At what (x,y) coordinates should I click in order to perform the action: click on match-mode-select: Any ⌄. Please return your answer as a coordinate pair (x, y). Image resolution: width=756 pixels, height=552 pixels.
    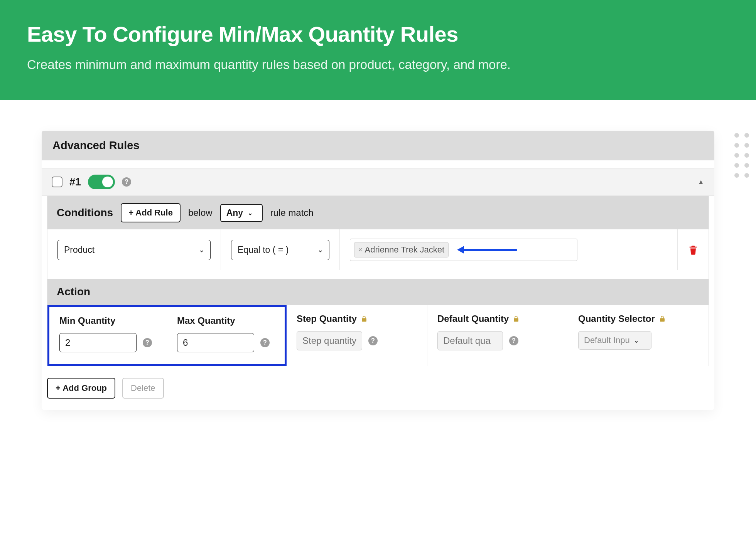
    Looking at the image, I should click on (241, 213).